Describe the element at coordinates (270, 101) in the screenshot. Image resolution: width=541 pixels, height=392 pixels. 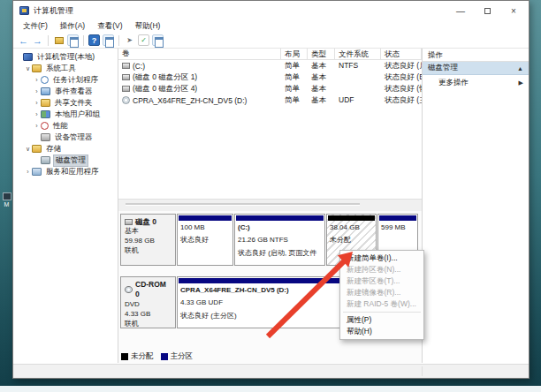
I see `volume-row-dvd: CPRA_X64FRE_ZH-CN_DV5 (D:) 简单 基本 UDF 状态良…` at that location.